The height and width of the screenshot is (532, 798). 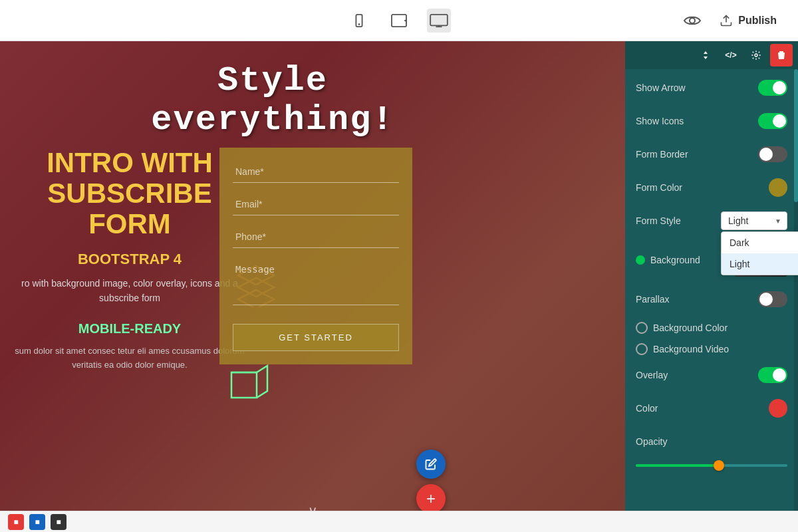 I want to click on show-arrow-row: Show Arrow, so click(x=712, y=88).